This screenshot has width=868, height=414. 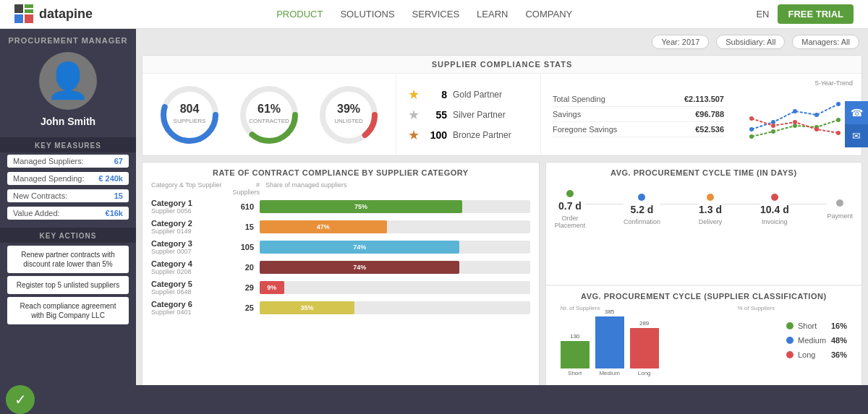 What do you see at coordinates (817, 355) in the screenshot?
I see `legend-long: Long 36%` at bounding box center [817, 355].